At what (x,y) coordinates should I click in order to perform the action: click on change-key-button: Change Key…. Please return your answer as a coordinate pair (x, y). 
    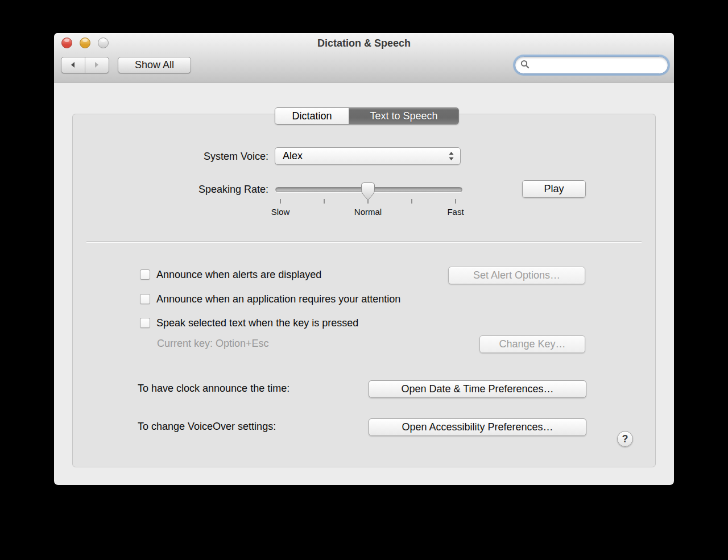
    Looking at the image, I should click on (532, 345).